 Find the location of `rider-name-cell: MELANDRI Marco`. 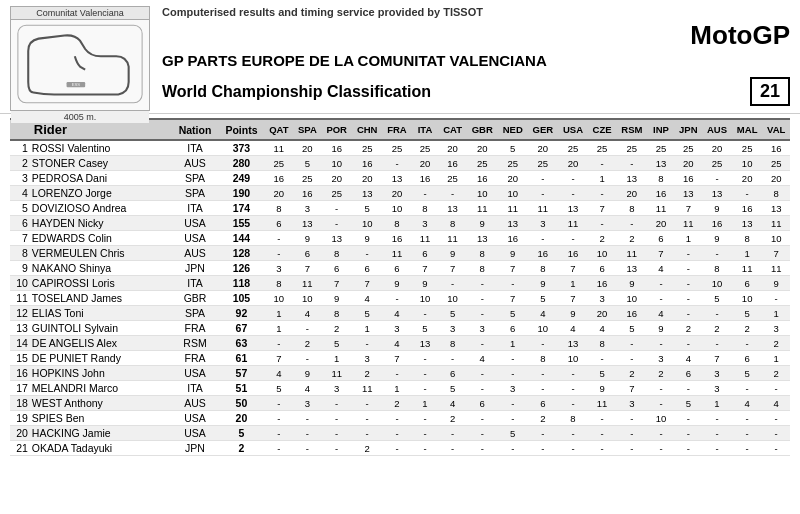

rider-name-cell: MELANDRI Marco is located at coordinates (101, 388).